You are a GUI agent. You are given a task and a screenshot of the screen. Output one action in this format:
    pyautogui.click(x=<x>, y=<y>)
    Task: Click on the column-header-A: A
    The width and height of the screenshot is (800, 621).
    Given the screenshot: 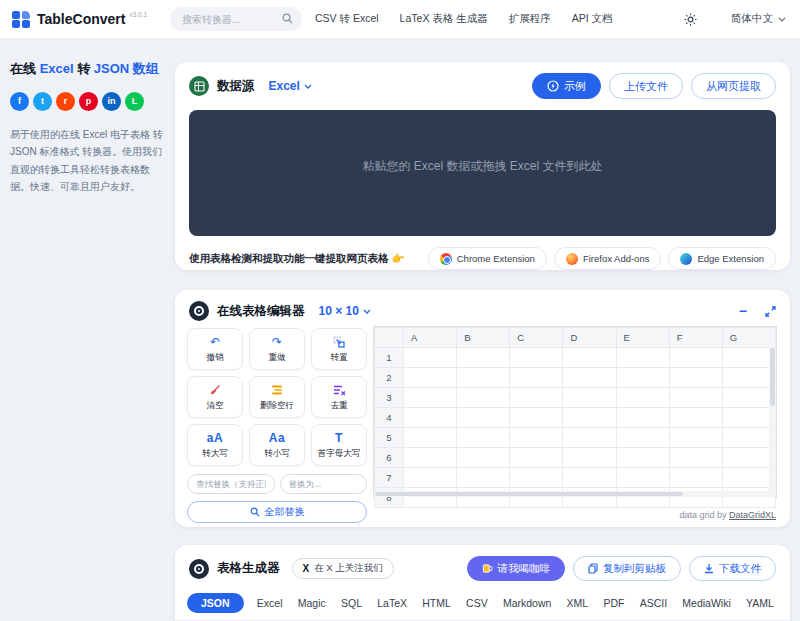 What is the action you would take?
    pyautogui.click(x=430, y=338)
    